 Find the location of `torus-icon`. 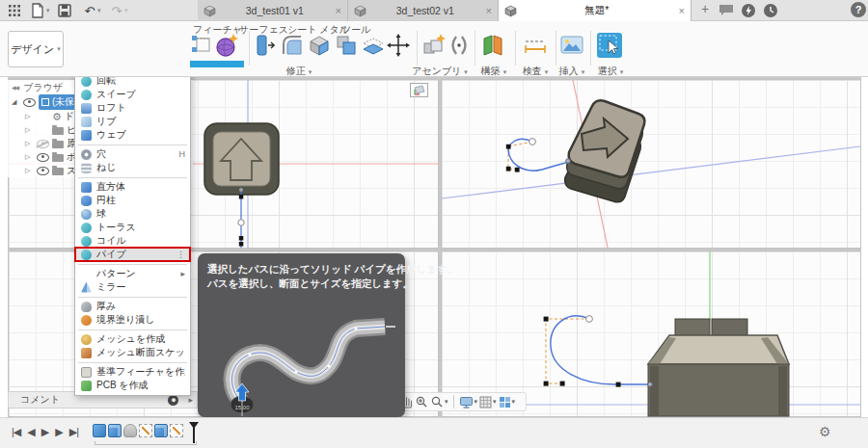

torus-icon is located at coordinates (87, 227).